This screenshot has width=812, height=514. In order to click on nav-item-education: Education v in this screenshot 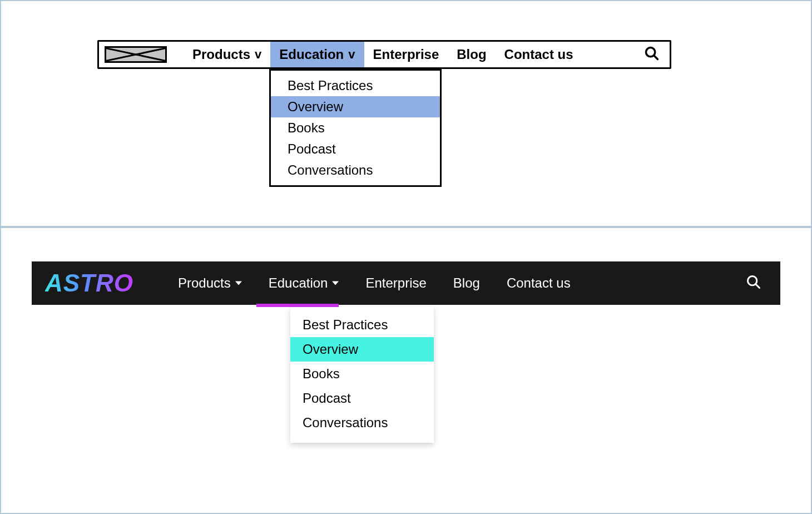, I will do `click(317, 55)`.